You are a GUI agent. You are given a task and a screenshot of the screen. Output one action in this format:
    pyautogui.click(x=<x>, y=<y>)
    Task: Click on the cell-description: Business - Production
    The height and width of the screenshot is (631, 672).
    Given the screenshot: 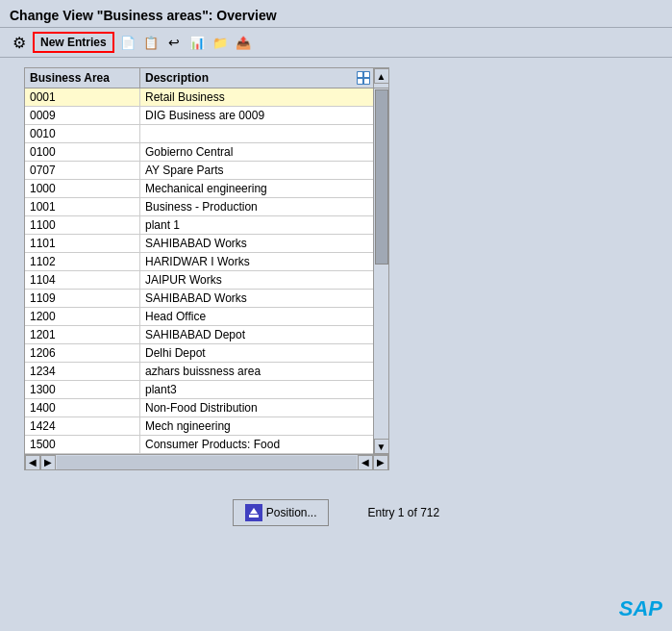 What is the action you would take?
    pyautogui.click(x=257, y=207)
    